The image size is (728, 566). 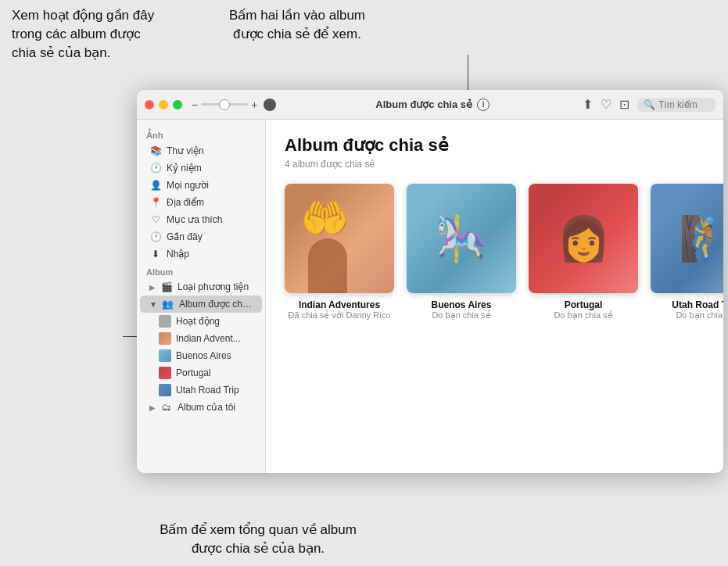 I want to click on sidebar-label-indian-advent: Indian Advent..., so click(x=208, y=339).